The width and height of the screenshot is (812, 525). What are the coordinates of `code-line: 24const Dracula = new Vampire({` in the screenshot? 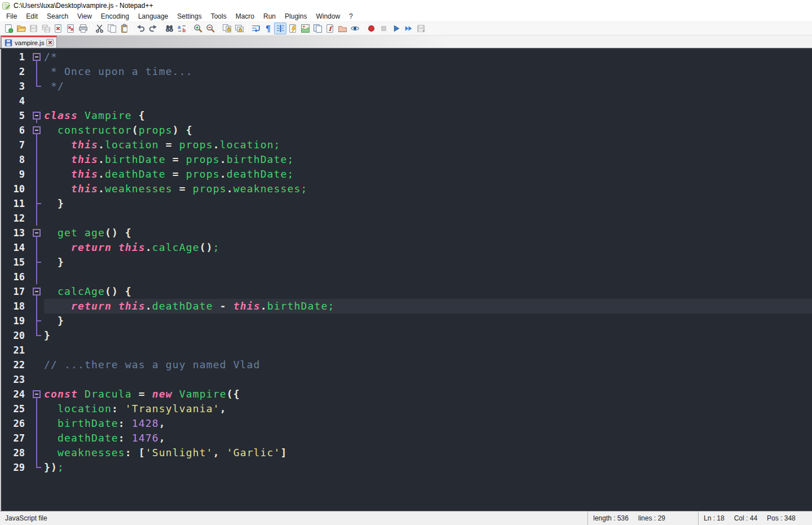 It's located at (407, 394).